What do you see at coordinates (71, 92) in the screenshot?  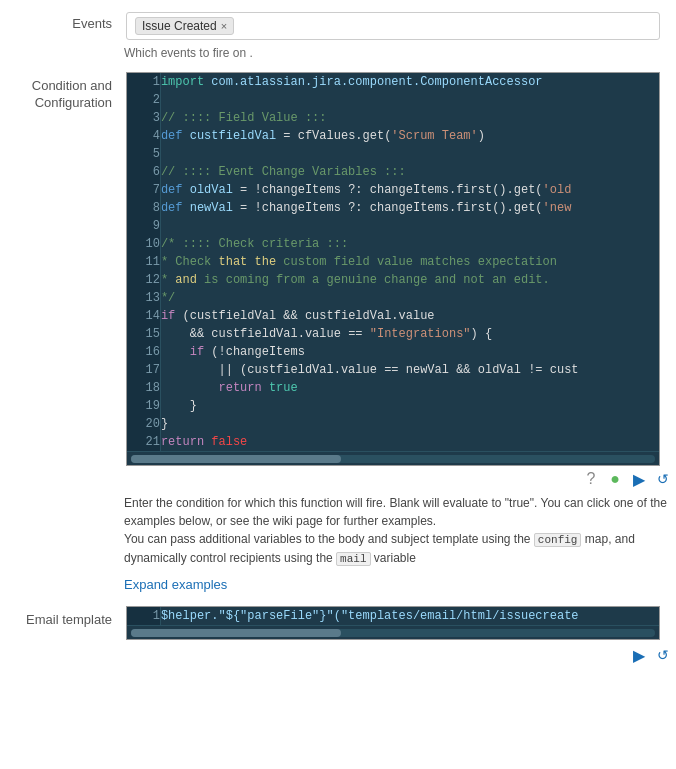 I see `condition-label: Condition and Configuration` at bounding box center [71, 92].